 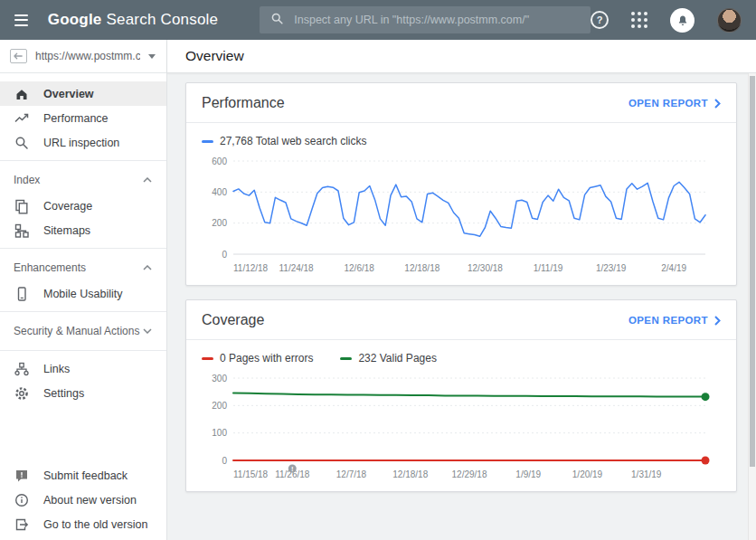 I want to click on sidebar-item-url-inspection: URL inspection, so click(x=83, y=143).